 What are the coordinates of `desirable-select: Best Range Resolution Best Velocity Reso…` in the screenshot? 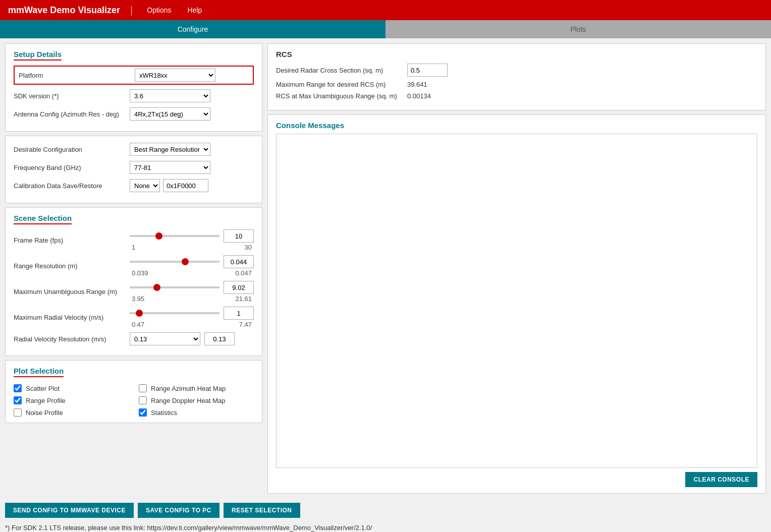 It's located at (170, 149).